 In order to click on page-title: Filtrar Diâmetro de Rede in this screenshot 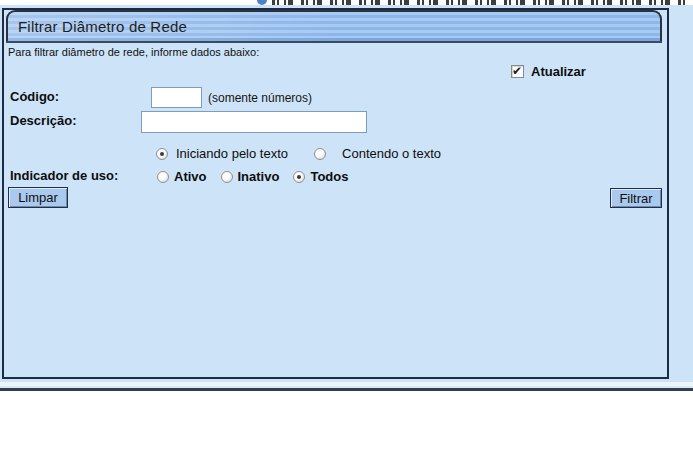, I will do `click(102, 26)`.